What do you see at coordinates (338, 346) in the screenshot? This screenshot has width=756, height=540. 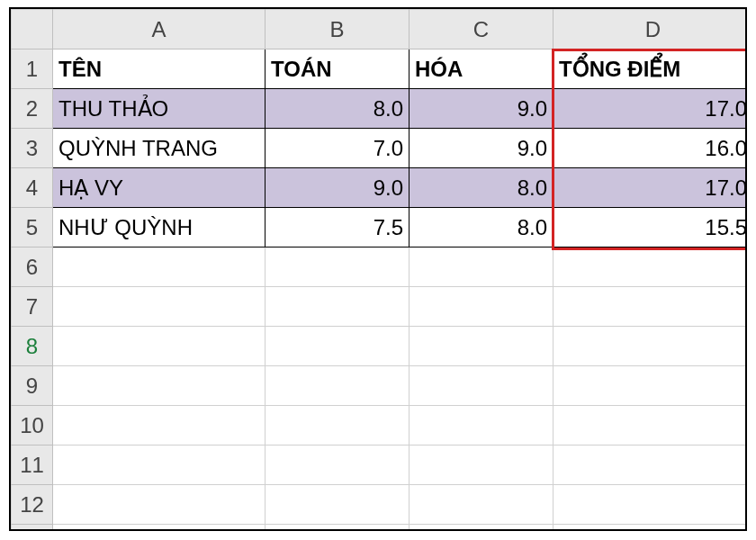 I see `cell-B8` at bounding box center [338, 346].